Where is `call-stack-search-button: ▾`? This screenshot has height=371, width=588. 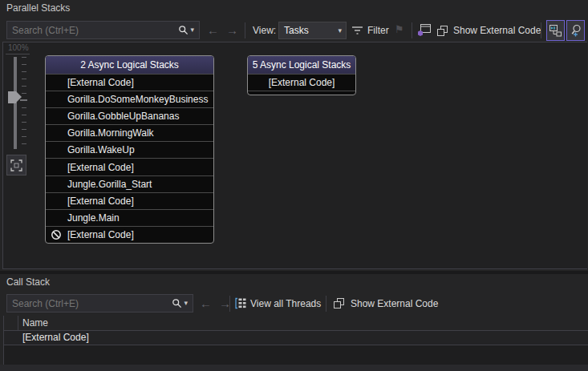
call-stack-search-button: ▾ is located at coordinates (180, 303).